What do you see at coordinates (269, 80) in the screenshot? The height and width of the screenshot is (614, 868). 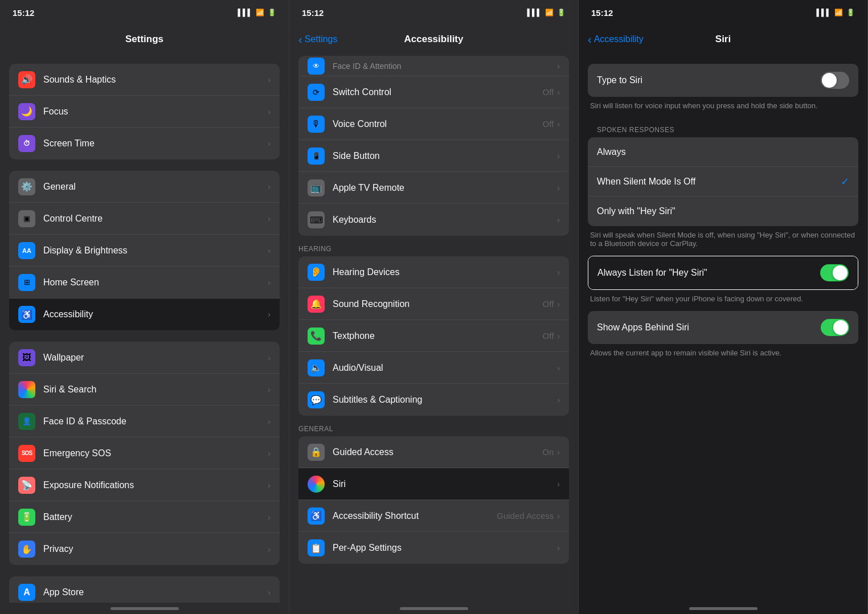 I see `sounds-chevron: ›` at bounding box center [269, 80].